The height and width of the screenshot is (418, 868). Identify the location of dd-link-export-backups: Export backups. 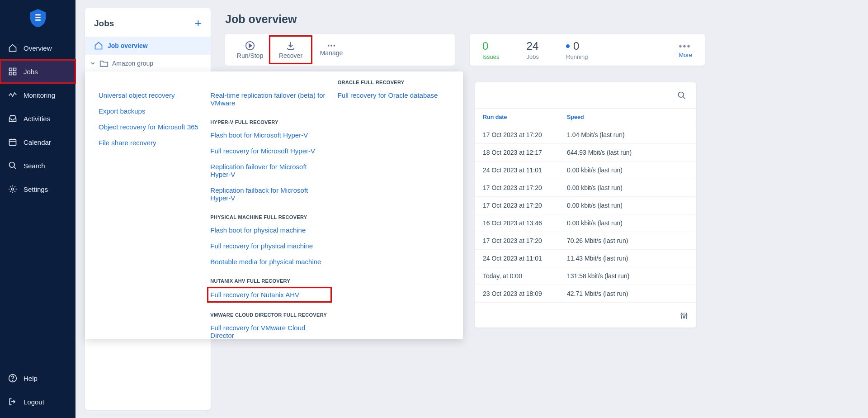
(150, 111).